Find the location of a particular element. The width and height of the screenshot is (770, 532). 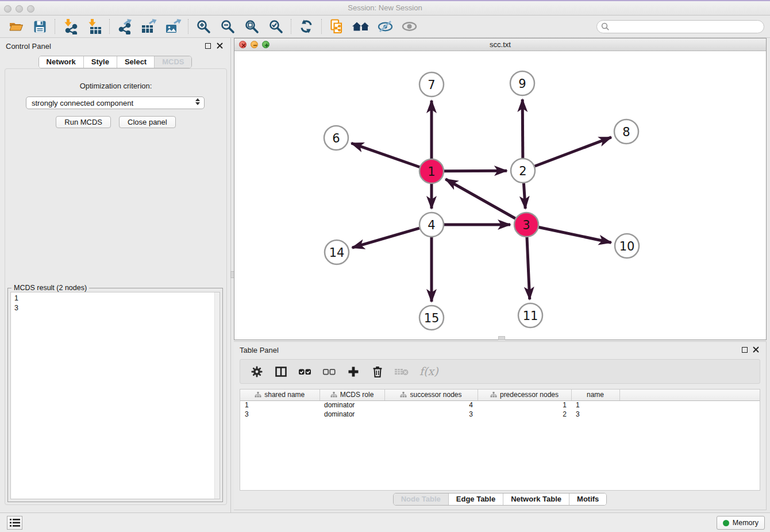

tab-edge-table: Edge Table is located at coordinates (476, 499).